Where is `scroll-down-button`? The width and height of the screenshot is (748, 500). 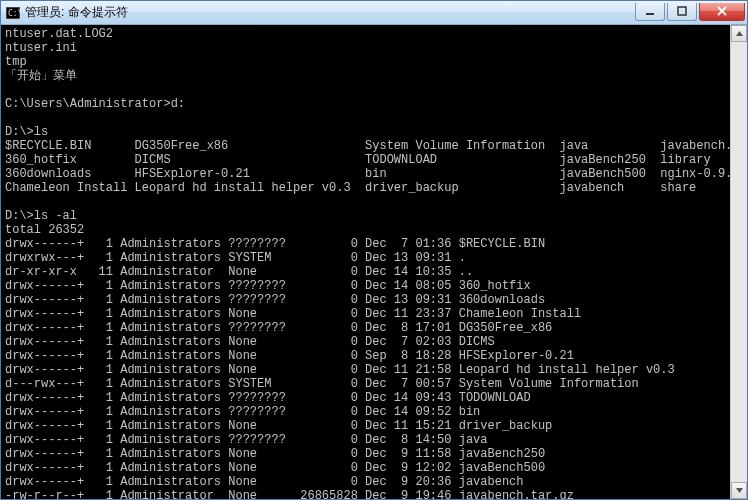 scroll-down-button is located at coordinates (739, 490).